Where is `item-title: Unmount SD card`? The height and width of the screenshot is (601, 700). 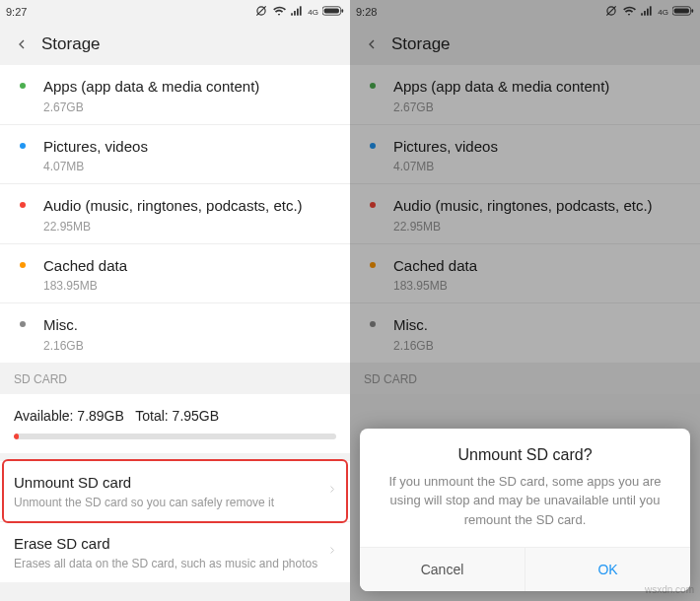
item-title: Unmount SD card is located at coordinates (166, 483).